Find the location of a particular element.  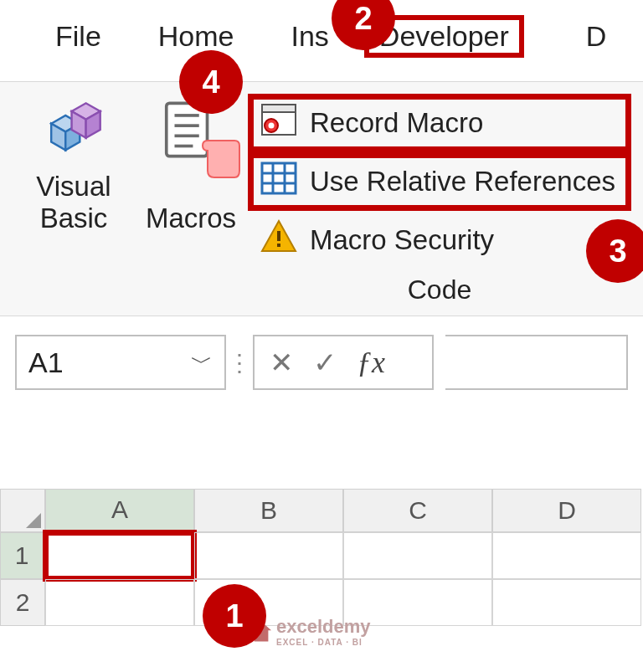

cell-A2 is located at coordinates (120, 603).